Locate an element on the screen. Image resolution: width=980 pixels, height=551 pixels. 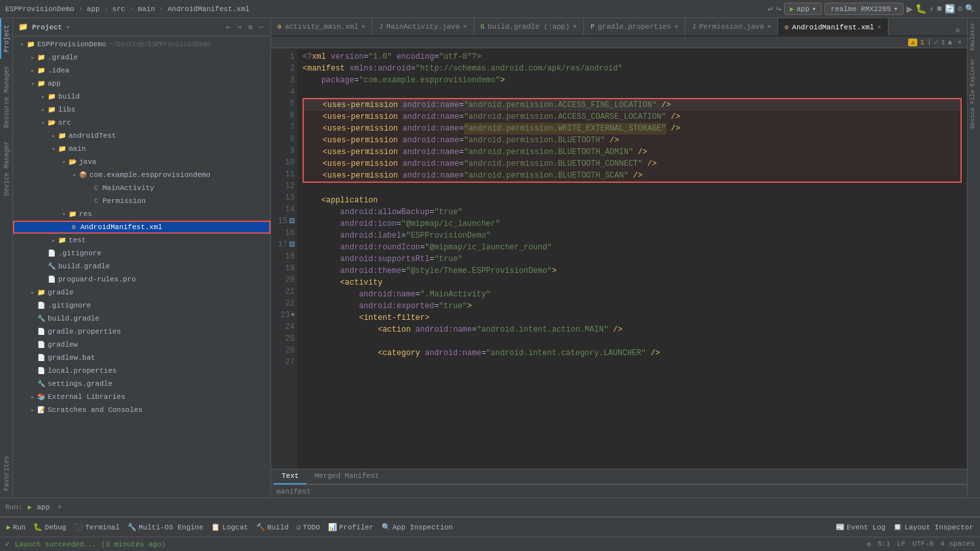
tree-item-build: ▸ 📁 build is located at coordinates (142, 97).